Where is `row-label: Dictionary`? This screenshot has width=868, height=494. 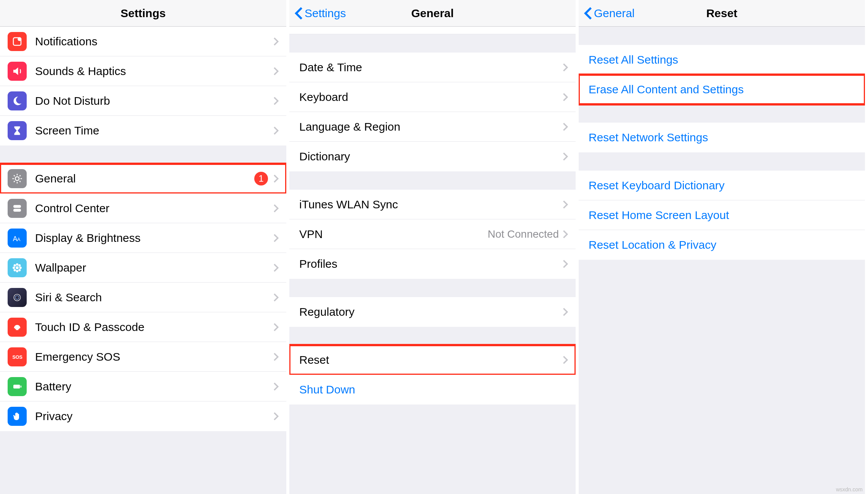
row-label: Dictionary is located at coordinates (431, 157).